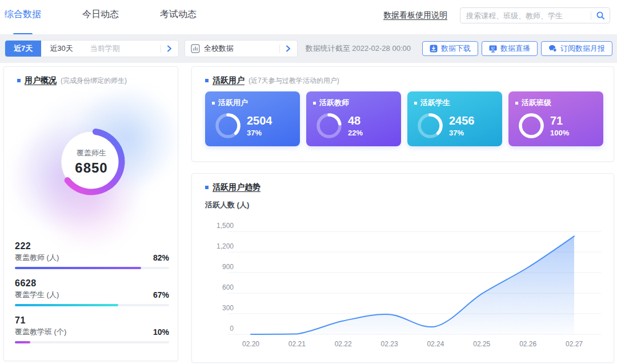 The width and height of the screenshot is (617, 364). What do you see at coordinates (528, 344) in the screenshot?
I see `svg-text: 02.26` at bounding box center [528, 344].